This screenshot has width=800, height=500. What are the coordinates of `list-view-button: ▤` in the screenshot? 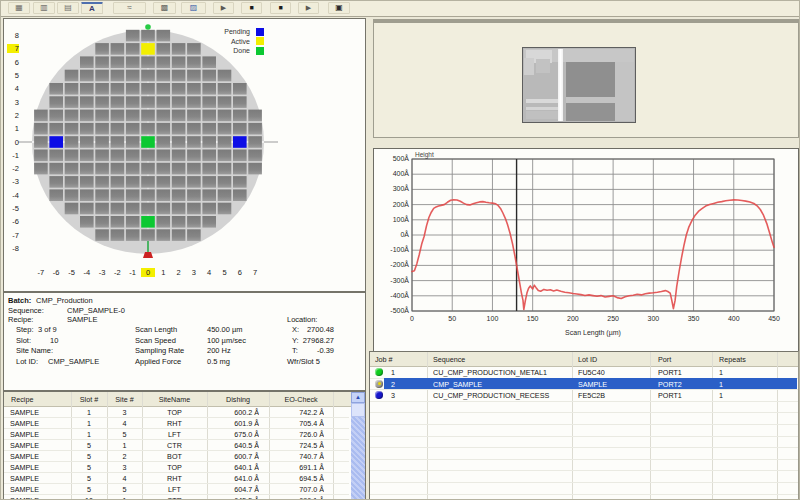 It's located at (68, 8).